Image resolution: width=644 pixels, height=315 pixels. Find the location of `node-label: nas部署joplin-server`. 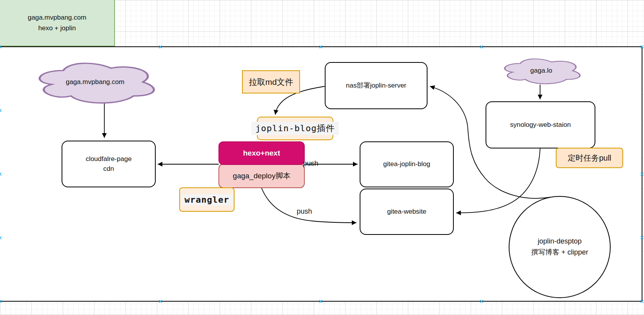

node-label: nas部署joplin-server is located at coordinates (376, 86).